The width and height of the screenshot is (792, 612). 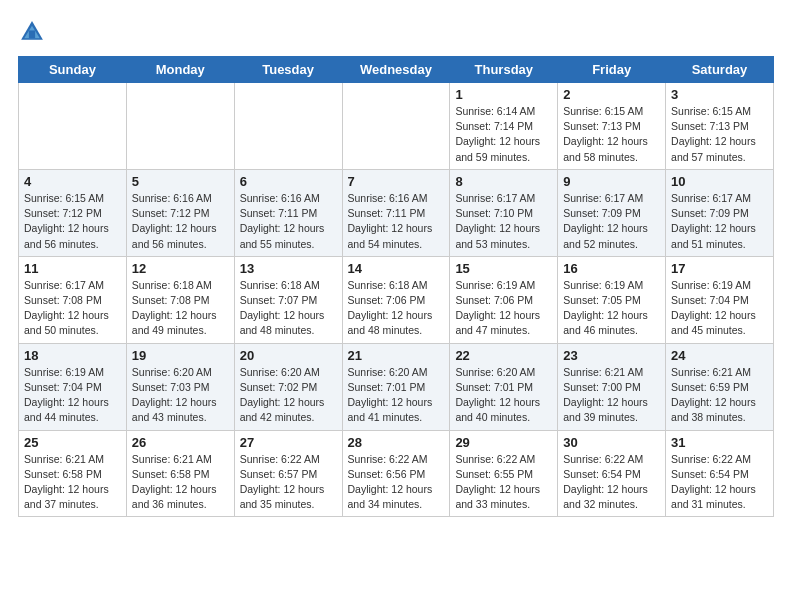 I want to click on calendar-cell: 22Sunrise: 6:20 AM Sunset: 7:01 PM Dayli…, so click(x=504, y=386).